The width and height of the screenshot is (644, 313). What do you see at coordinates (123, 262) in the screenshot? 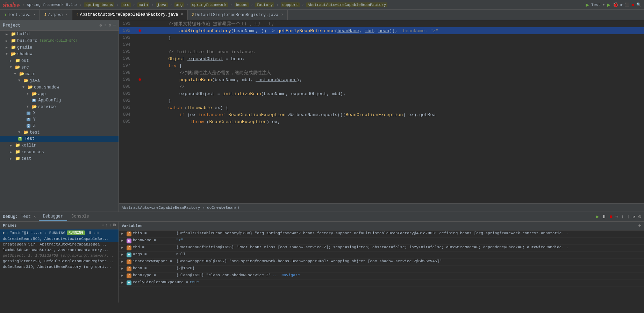
I see `expand-instanceWrapper: ▶` at bounding box center [123, 262].